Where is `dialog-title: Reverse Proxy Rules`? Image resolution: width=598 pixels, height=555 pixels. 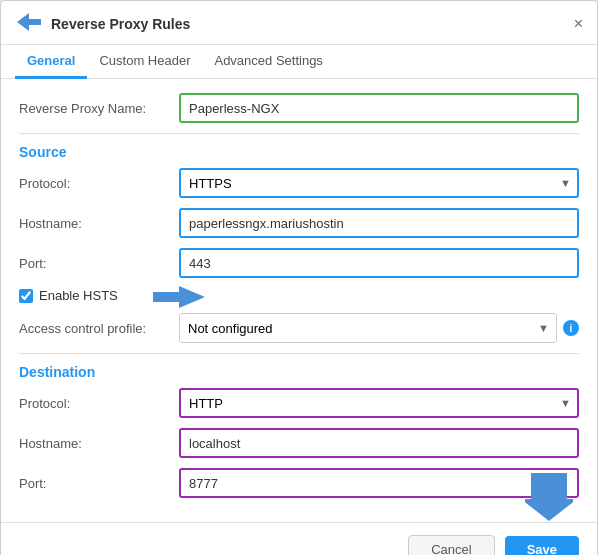
dialog-title: Reverse Proxy Rules is located at coordinates (102, 24).